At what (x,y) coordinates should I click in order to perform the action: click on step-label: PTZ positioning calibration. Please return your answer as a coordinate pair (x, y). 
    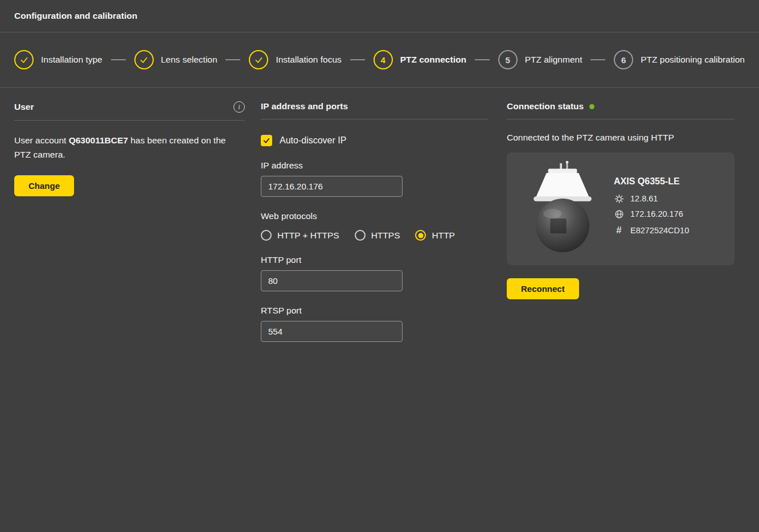
    Looking at the image, I should click on (692, 60).